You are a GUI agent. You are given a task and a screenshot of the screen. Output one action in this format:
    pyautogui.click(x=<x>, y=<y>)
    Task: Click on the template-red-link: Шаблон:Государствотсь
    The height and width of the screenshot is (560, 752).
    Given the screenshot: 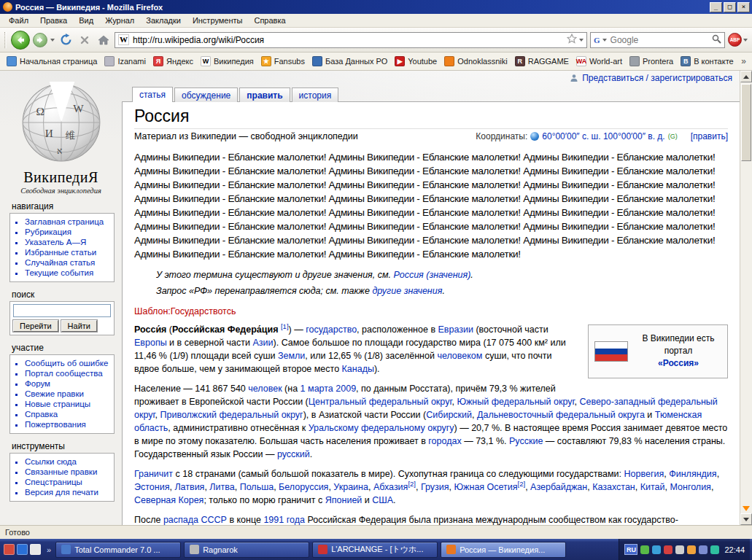 What is the action you would take?
    pyautogui.click(x=185, y=311)
    